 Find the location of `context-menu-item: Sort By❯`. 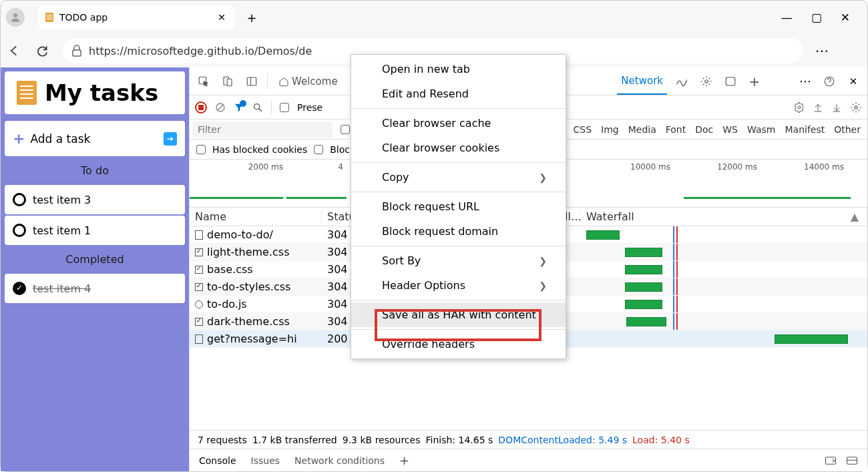

context-menu-item: Sort By❯ is located at coordinates (458, 260).